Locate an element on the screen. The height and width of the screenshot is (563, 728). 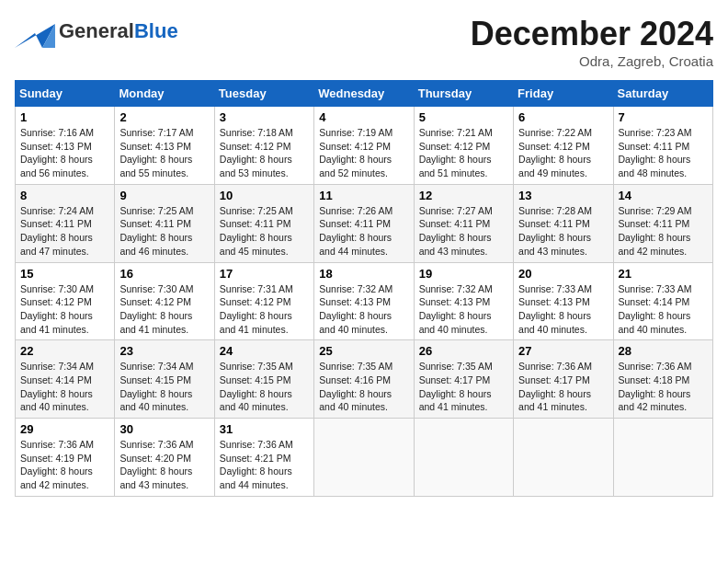
calendar-cell: 12Sunrise: 7:27 AM Sunset: 4:11 PM Dayli… is located at coordinates (463, 223).